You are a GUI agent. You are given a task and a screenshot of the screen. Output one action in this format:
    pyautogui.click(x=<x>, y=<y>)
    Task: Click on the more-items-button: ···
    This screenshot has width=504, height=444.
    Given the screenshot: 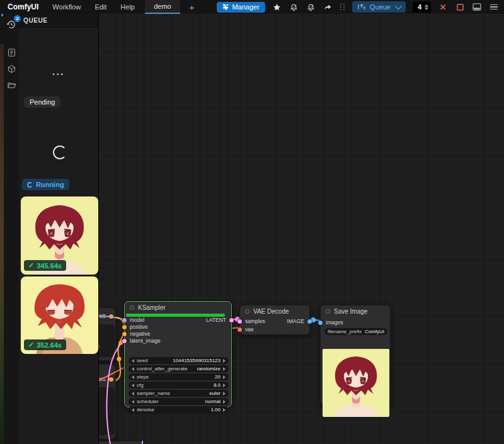 What is the action you would take?
    pyautogui.click(x=59, y=74)
    